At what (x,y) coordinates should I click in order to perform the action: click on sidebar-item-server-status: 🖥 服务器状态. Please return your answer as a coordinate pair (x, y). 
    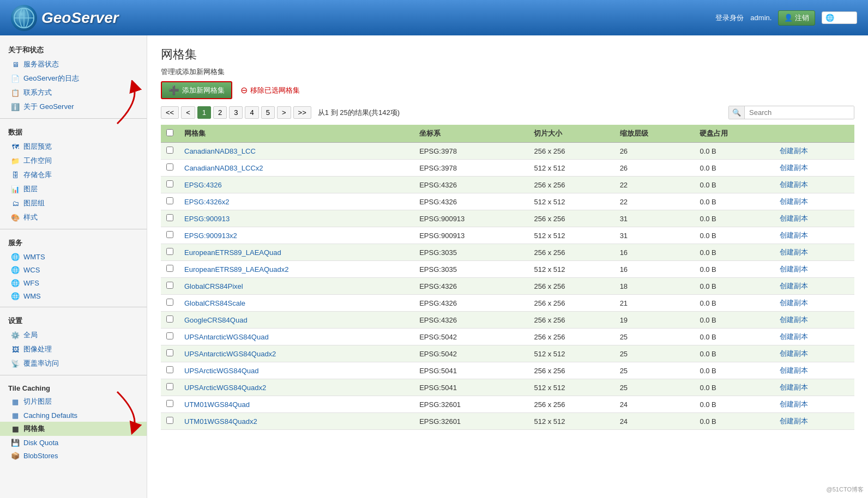
    Looking at the image, I should click on (73, 64).